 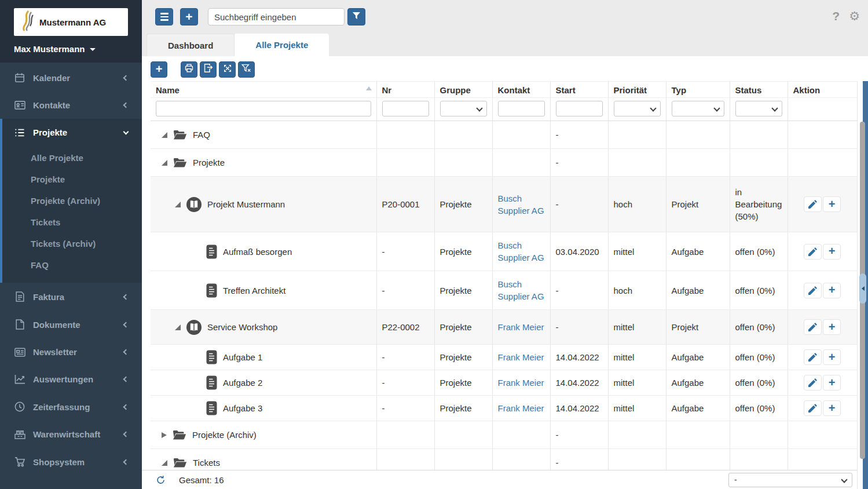 I want to click on arrows-expand-icon, so click(x=228, y=70).